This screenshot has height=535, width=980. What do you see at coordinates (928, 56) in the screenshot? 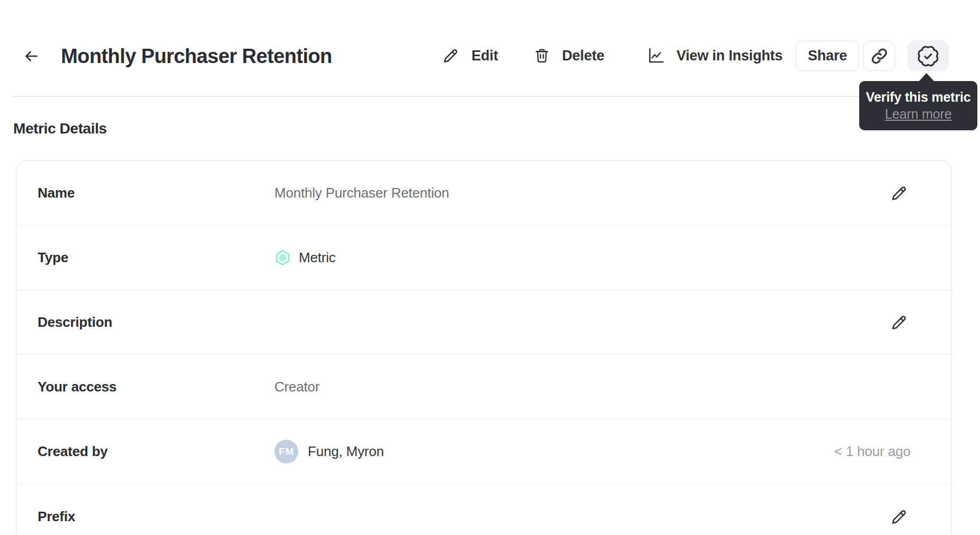
I see `verify-metric-button` at bounding box center [928, 56].